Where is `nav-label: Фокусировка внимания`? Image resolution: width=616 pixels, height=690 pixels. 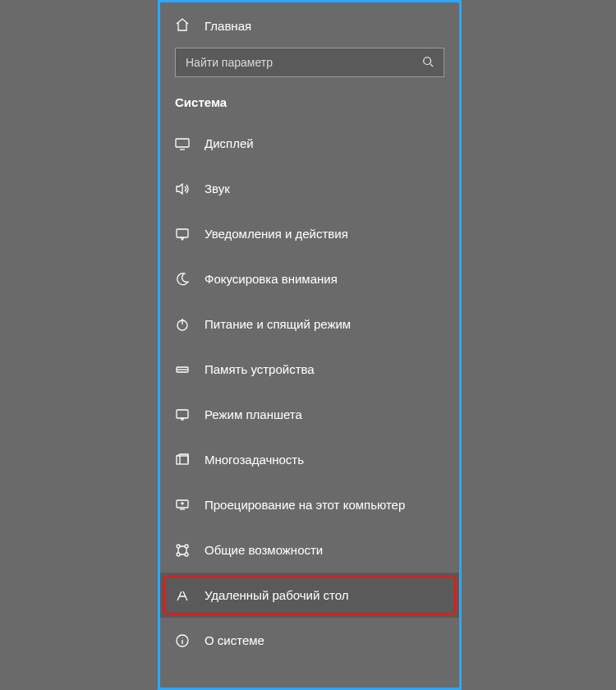
nav-label: Фокусировка внимания is located at coordinates (271, 279).